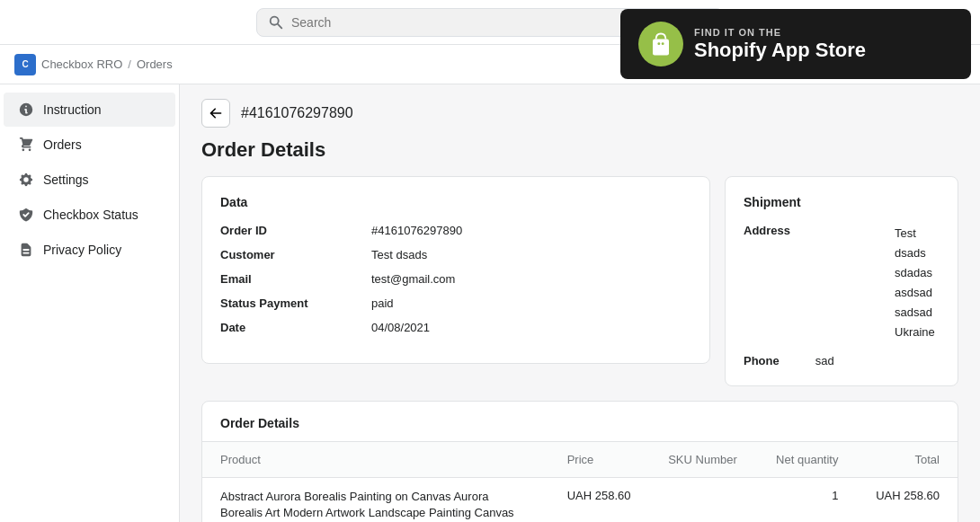 The image size is (980, 522). Describe the element at coordinates (600, 500) in the screenshot. I see `row-price: UAH 258.60` at that location.